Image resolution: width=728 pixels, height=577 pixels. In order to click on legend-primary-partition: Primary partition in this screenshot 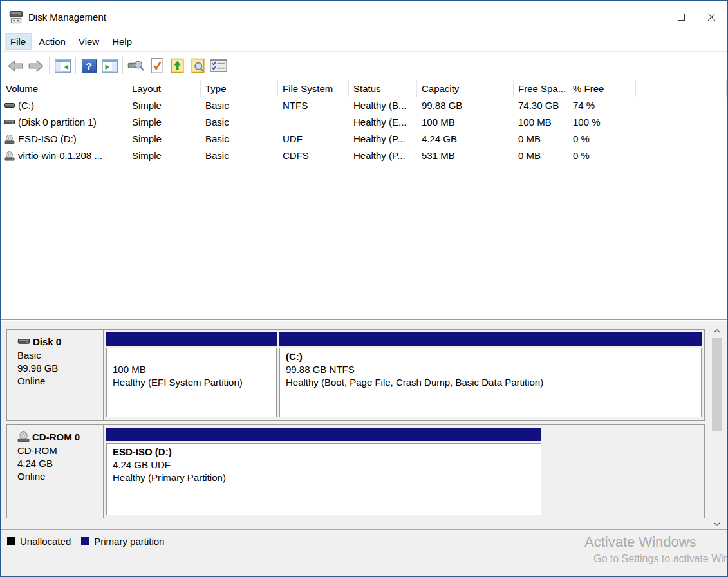, I will do `click(122, 541)`.